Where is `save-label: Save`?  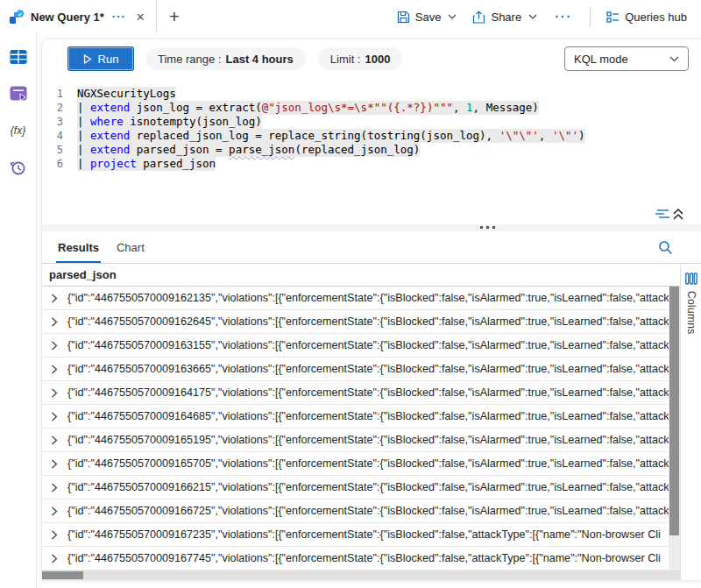
save-label: Save is located at coordinates (428, 18).